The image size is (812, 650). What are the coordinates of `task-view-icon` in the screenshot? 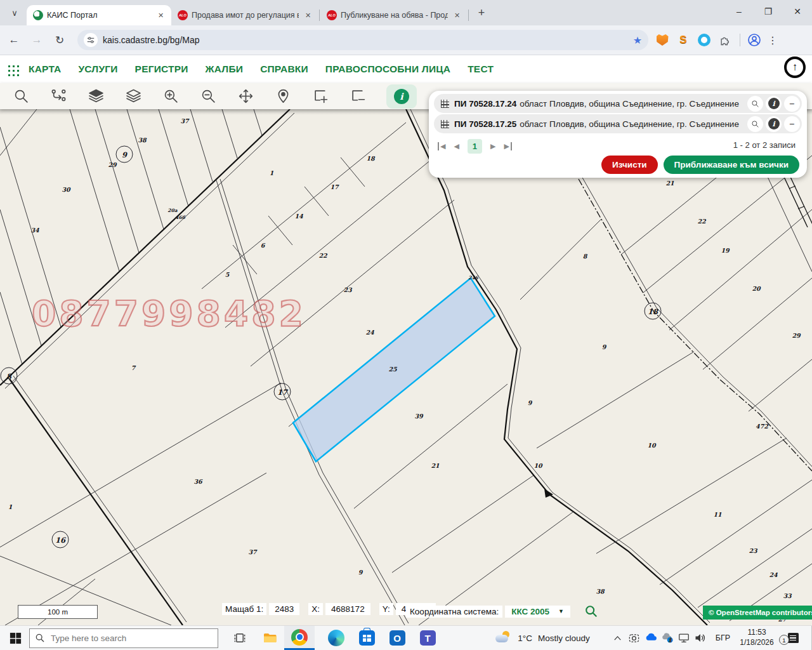 It's located at (240, 638).